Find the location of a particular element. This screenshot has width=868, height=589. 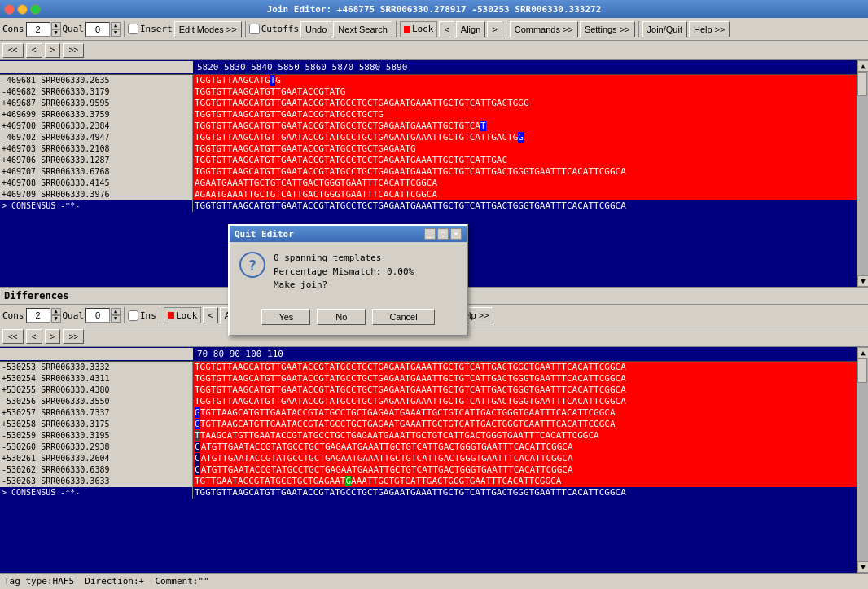

cutoffs-label: Cutoffs is located at coordinates (280, 29).